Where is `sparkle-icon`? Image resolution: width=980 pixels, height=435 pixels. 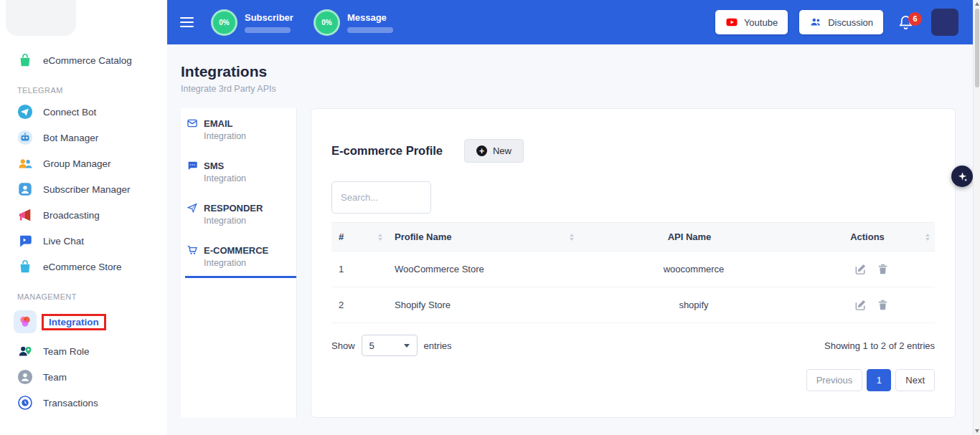 sparkle-icon is located at coordinates (963, 176).